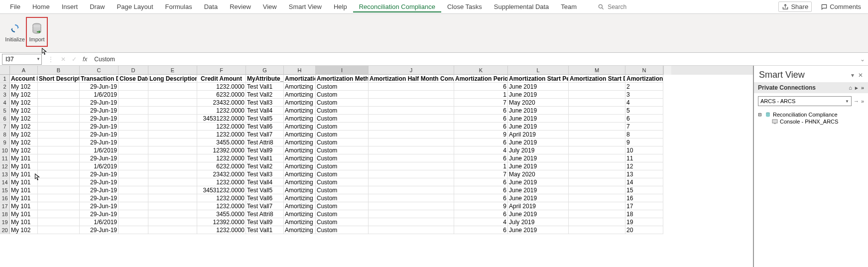  Describe the element at coordinates (300, 70) in the screenshot. I see `col-header-H: H` at that location.